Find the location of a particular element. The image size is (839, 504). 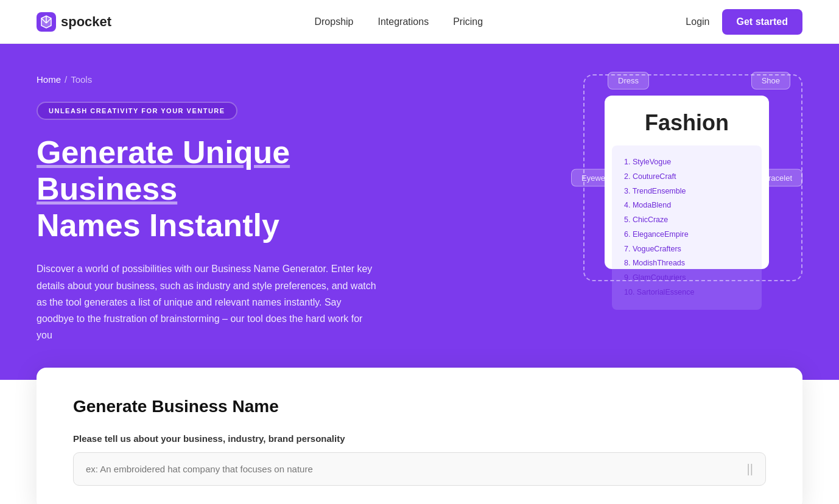

names-list-item: 3. TrendEnsemble is located at coordinates (687, 192).